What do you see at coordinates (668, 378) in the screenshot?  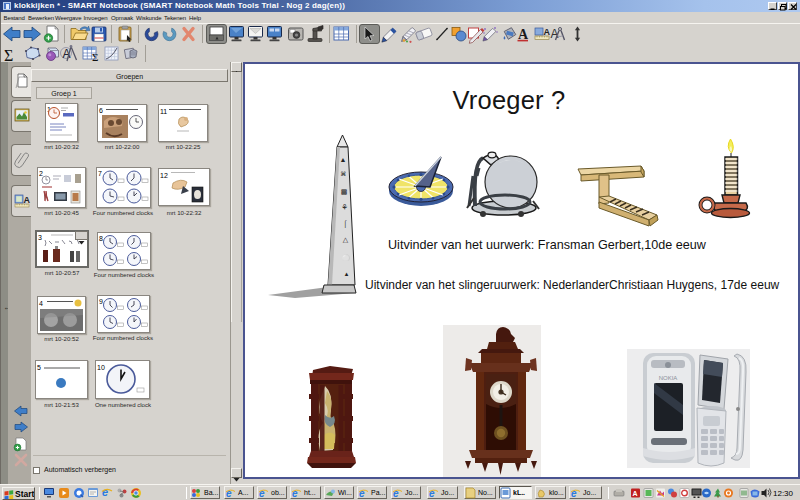 I see `svg-text: NOKIA` at bounding box center [668, 378].